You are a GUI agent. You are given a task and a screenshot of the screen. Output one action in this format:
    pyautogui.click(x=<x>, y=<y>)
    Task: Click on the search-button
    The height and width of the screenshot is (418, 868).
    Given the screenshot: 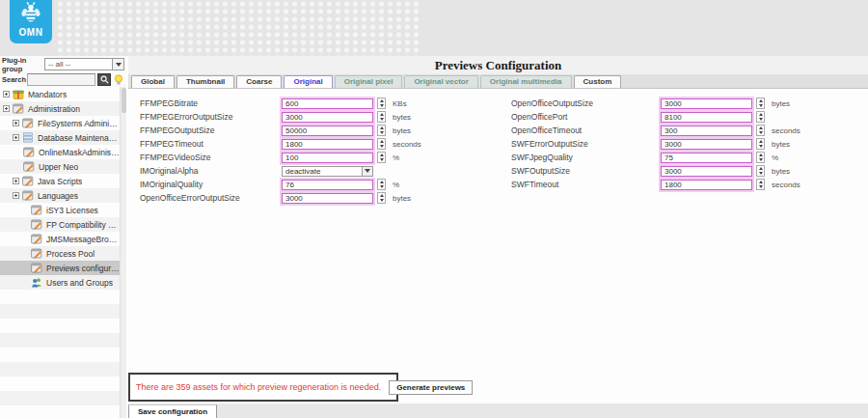 What is the action you would take?
    pyautogui.click(x=104, y=79)
    